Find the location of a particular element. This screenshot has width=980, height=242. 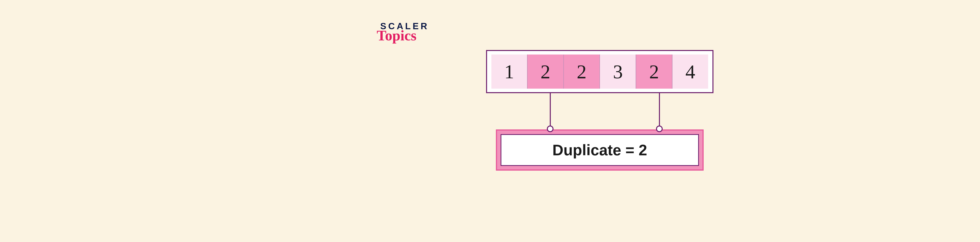

array-cell: 1 is located at coordinates (509, 72).